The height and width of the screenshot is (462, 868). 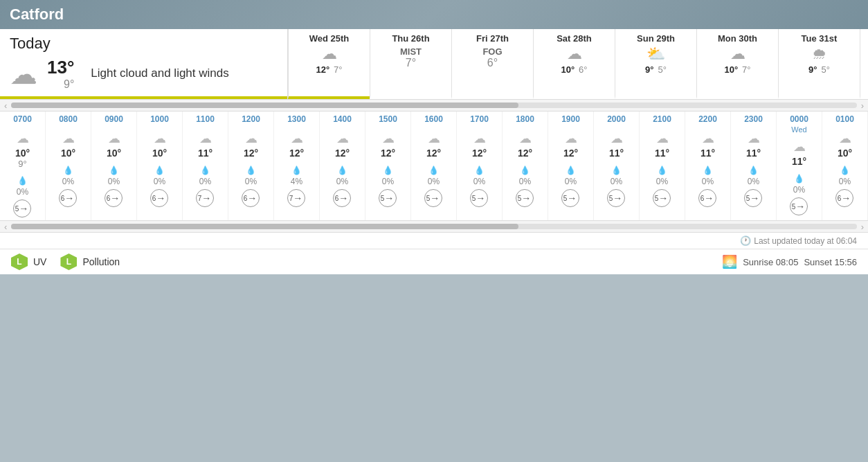 I want to click on scrollbar-track, so click(x=433, y=105).